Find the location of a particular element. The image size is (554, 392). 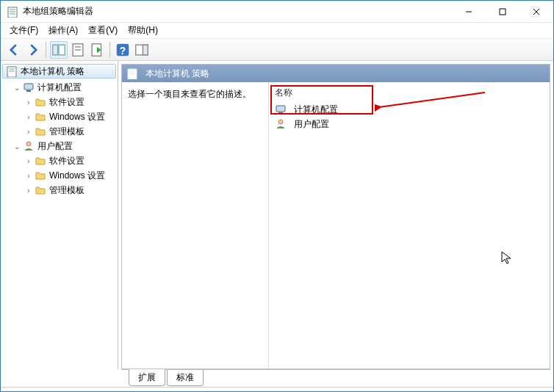

app-icon is located at coordinates (12, 12).